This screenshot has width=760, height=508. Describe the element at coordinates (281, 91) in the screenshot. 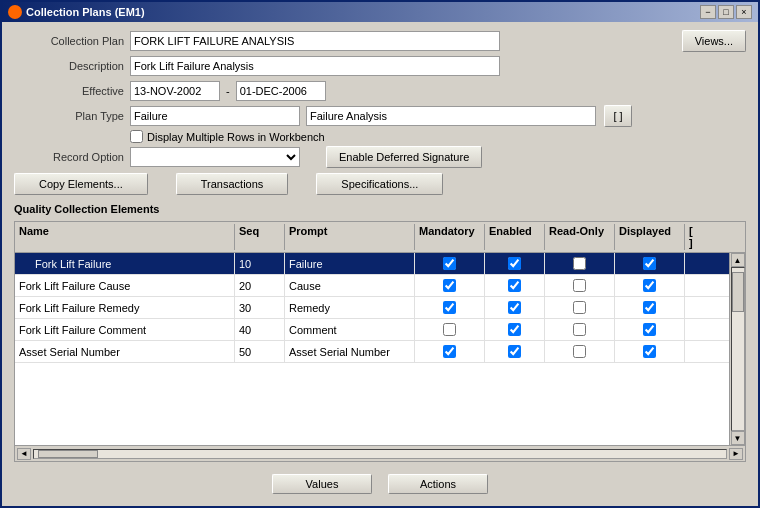

I see `effective-to-input` at that location.